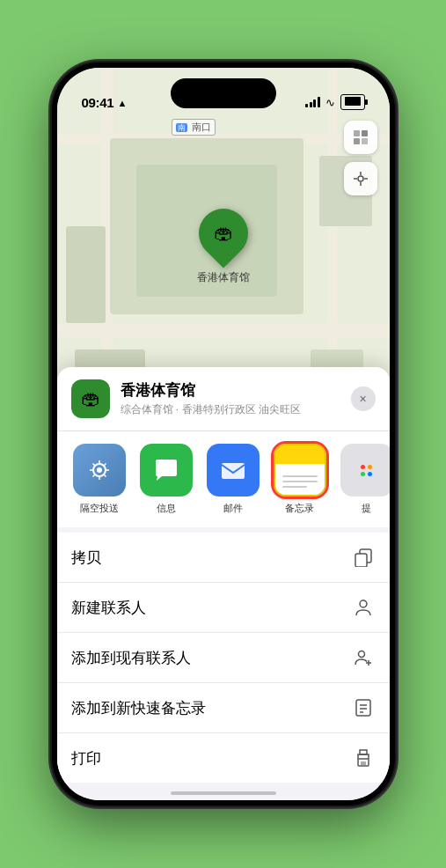  What do you see at coordinates (233, 509) in the screenshot?
I see `mail-label: 邮件` at bounding box center [233, 509].